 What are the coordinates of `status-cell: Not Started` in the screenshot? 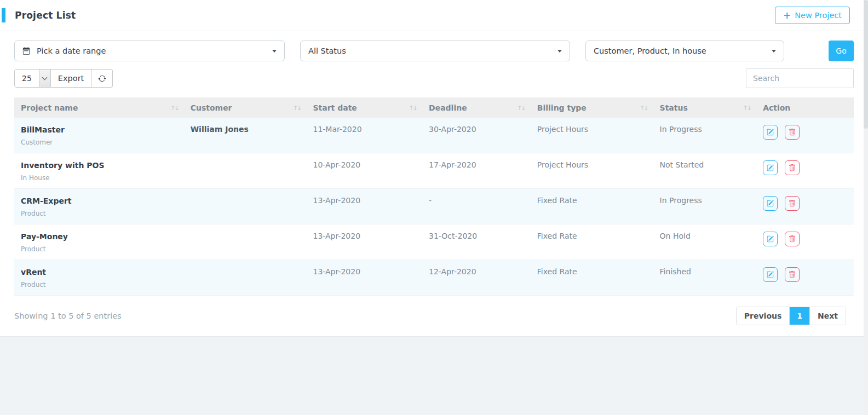 It's located at (705, 171).